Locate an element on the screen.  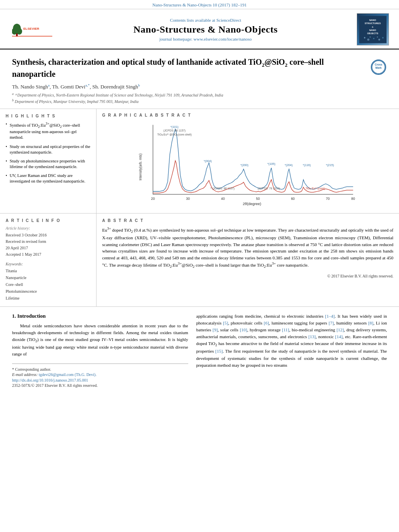
abstract-label: A B S T R A C T is located at coordinates (248, 220).